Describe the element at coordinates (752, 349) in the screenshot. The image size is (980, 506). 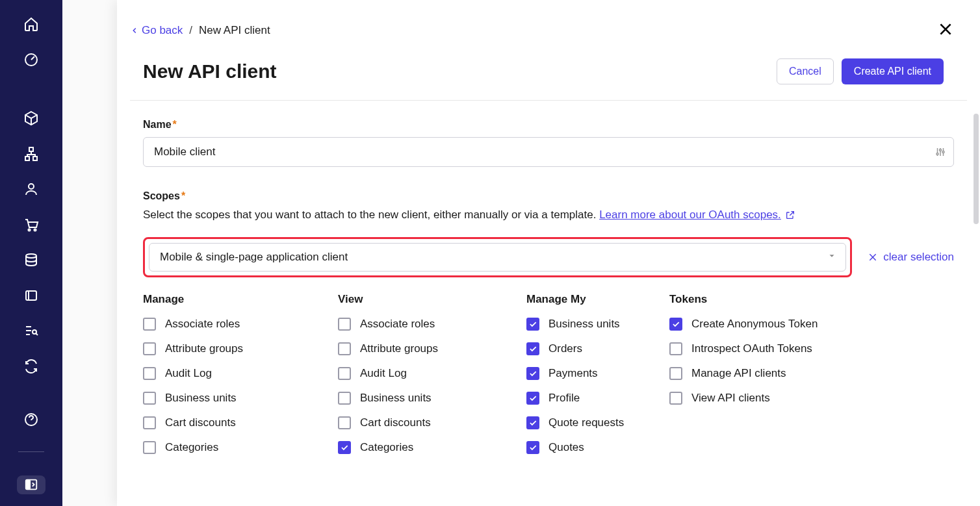
I see `scope-item-label: Introspect OAuth Tokens` at that location.